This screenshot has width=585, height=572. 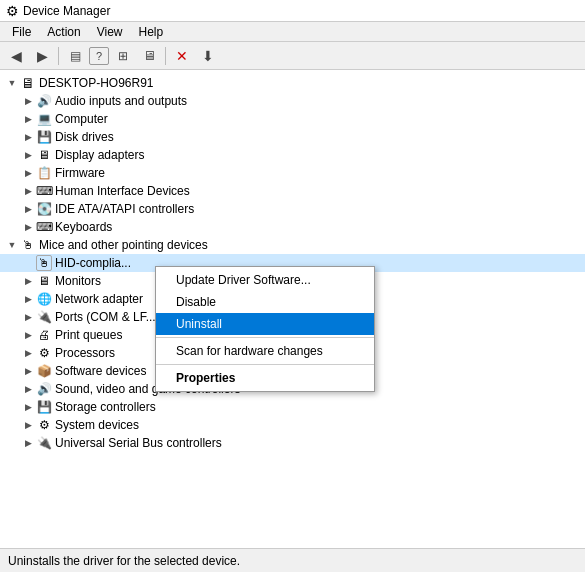 I want to click on context-separator, so click(x=265, y=338).